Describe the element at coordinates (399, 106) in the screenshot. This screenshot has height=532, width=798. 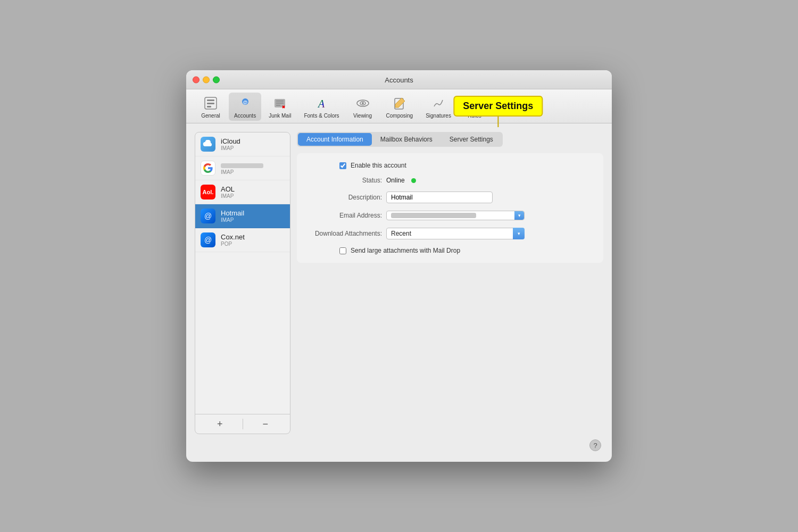
I see `toolbar: General @ Accounts` at that location.